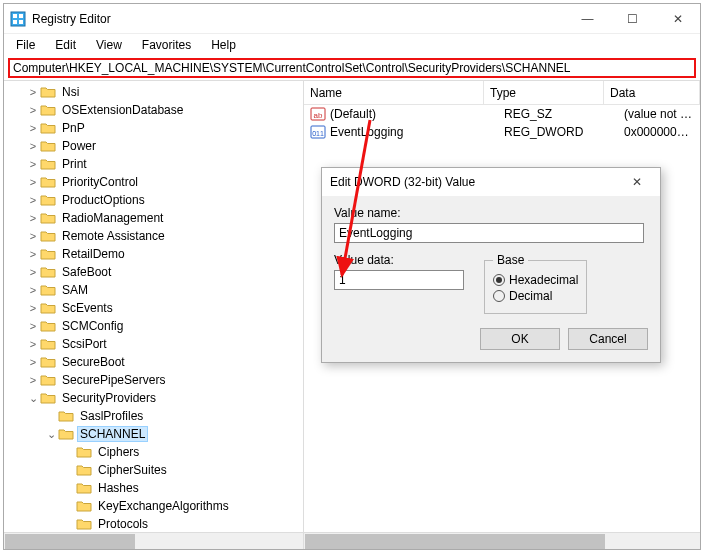  What do you see at coordinates (399, 280) in the screenshot?
I see `value-data-field` at bounding box center [399, 280].